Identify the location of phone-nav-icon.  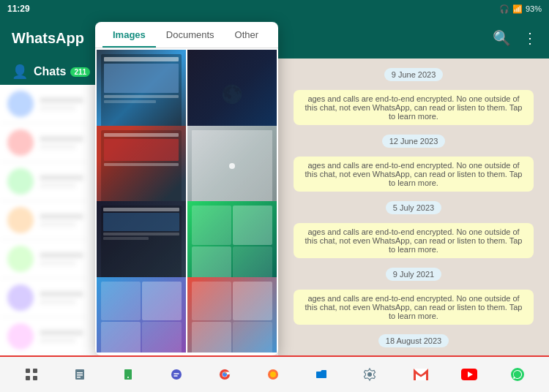
(128, 374).